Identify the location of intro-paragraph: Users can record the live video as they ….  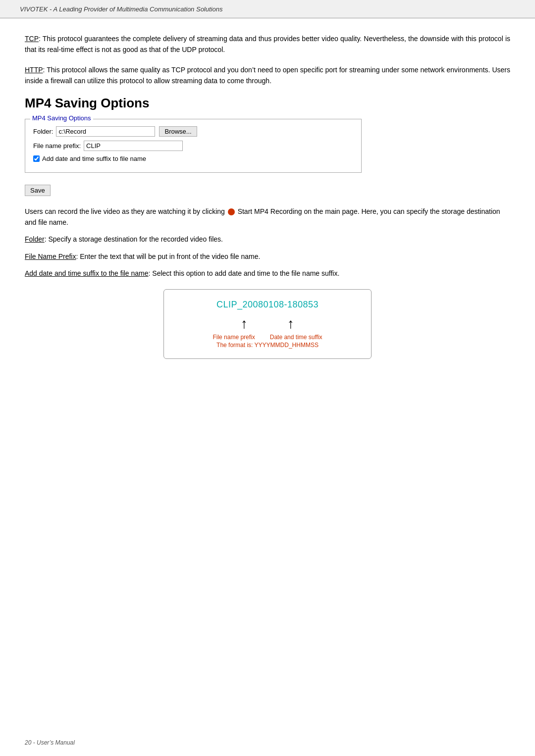
(268, 217).